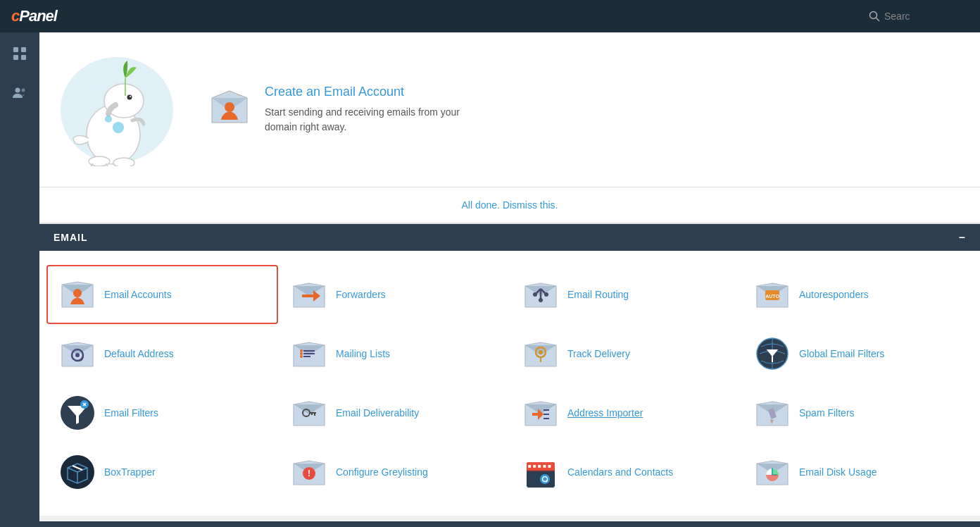 The height and width of the screenshot is (527, 980). I want to click on email-item-boxtrapper: BoxTrapper, so click(162, 472).